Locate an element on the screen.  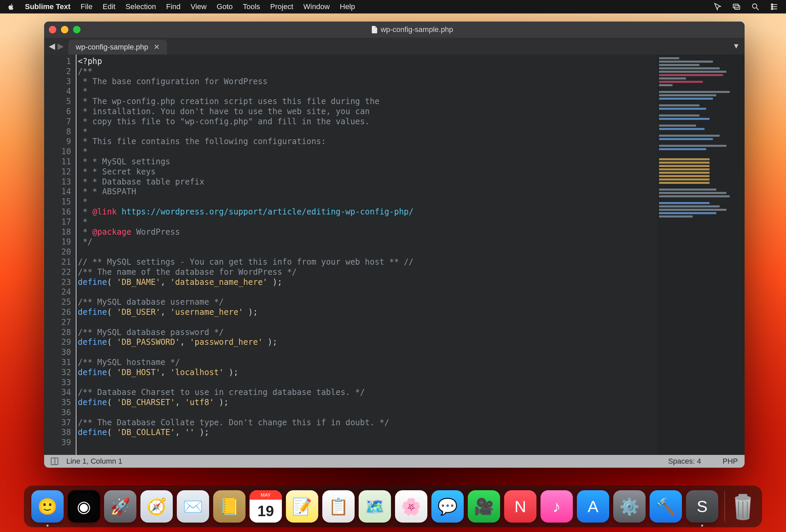
code-line: * This file contains the following confi… is located at coordinates (367, 142).